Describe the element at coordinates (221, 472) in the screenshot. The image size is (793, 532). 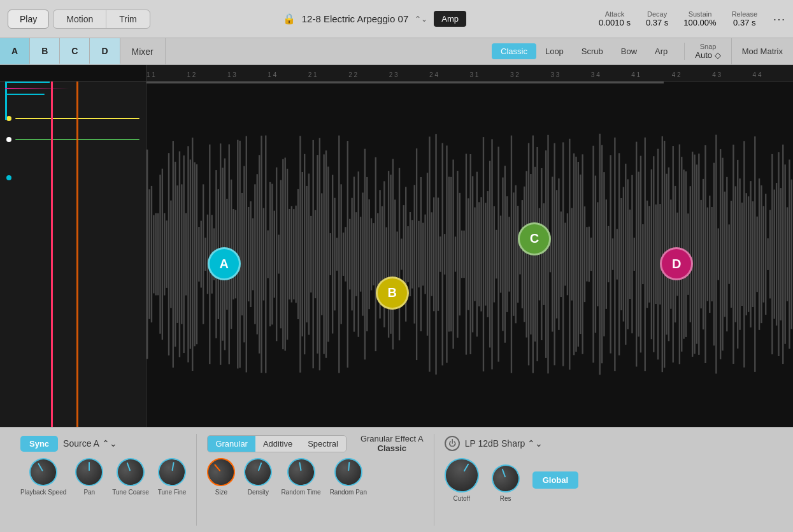
I see `size-knob` at that location.